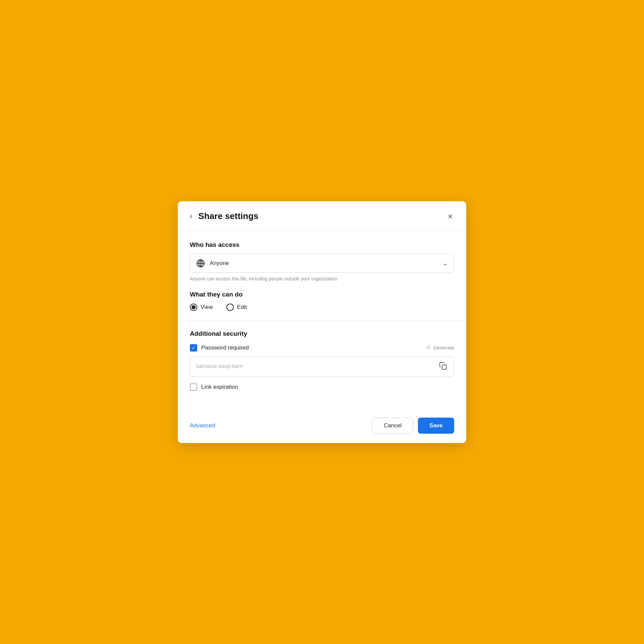 This screenshot has width=644, height=644. Describe the element at coordinates (324, 263) in the screenshot. I see `dropdown-selected-value: Anyone` at that location.